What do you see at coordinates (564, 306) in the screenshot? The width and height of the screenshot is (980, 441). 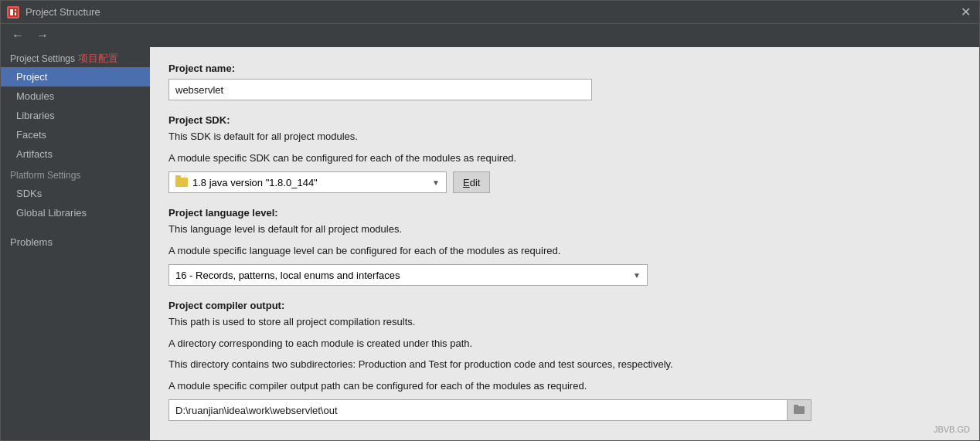 I see `compiler-title: Project compiler output:` at bounding box center [564, 306].